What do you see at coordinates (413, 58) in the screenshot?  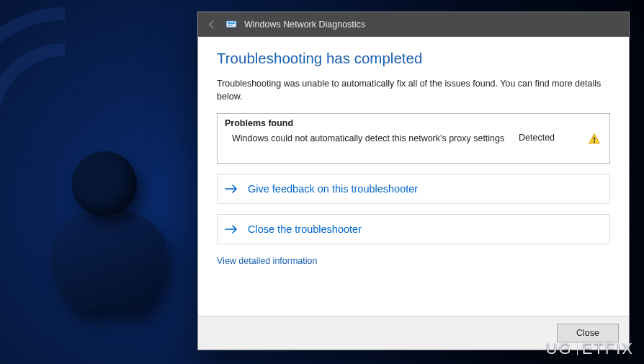 I see `page-title: Troubleshooting has completed` at bounding box center [413, 58].